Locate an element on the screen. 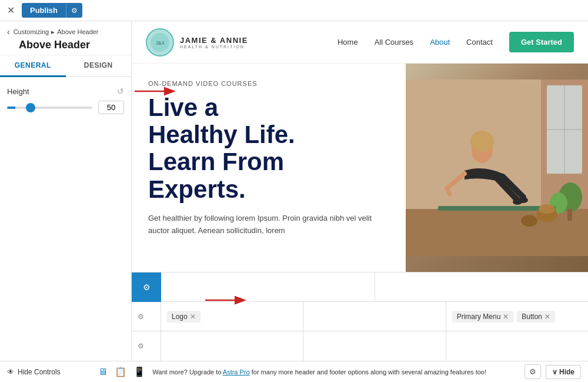 The image size is (588, 382). builder-cell-r1-c3: Primary Menu ✕ Button ✕ is located at coordinates (517, 317).